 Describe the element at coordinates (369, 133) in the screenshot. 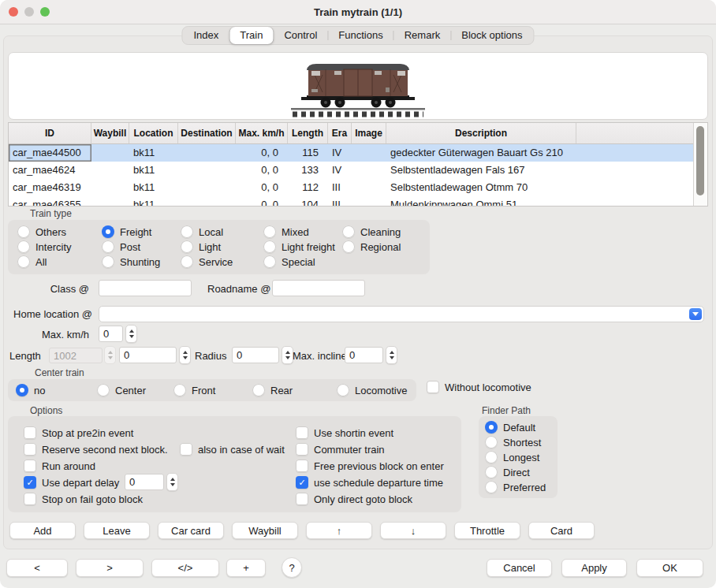

I see `column-header-image: Image` at that location.